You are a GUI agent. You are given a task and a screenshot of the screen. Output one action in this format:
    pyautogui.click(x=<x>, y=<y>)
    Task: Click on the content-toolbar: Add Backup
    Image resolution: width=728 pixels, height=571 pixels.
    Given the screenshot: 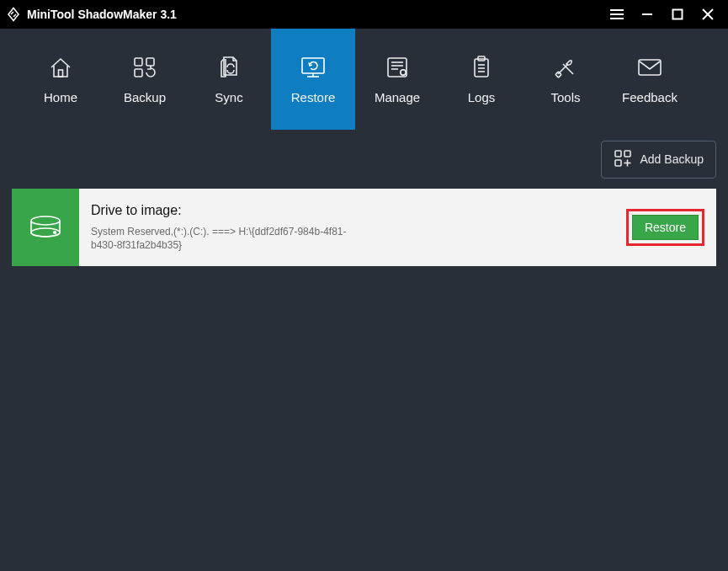 What is the action you would take?
    pyautogui.click(x=364, y=159)
    